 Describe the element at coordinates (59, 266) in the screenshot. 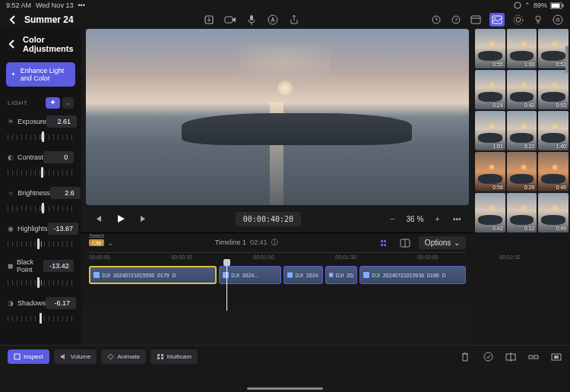

I see `param-black-point-value: -13.42` at that location.